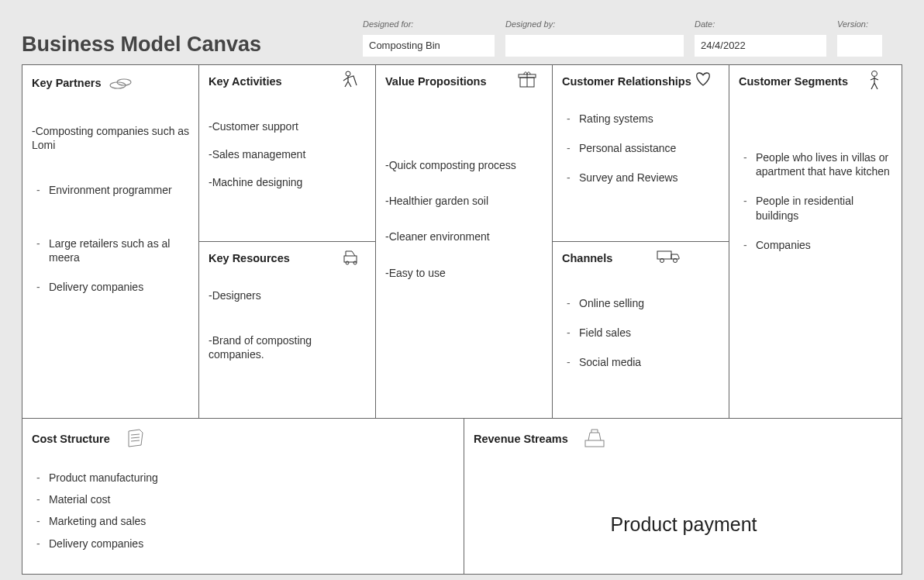 Image resolution: width=924 pixels, height=580 pixels. I want to click on list-item: Environment programmer, so click(112, 202).